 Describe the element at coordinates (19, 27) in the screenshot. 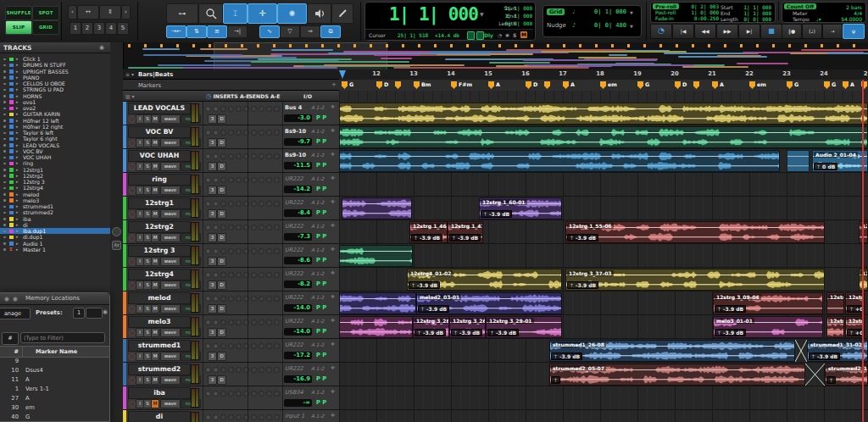

I see `mode-slip-button: SLIP` at that location.